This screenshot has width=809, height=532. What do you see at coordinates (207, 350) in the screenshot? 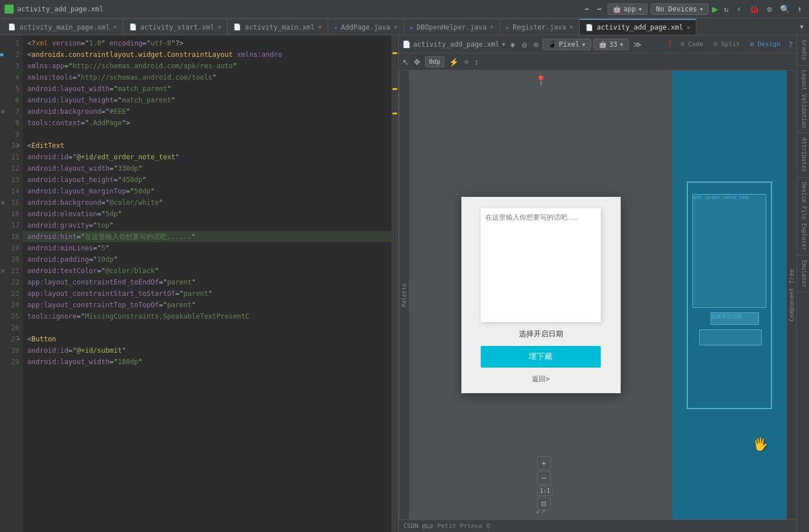
I see `code-line-28: android:id="@+id/submit"` at bounding box center [207, 350].